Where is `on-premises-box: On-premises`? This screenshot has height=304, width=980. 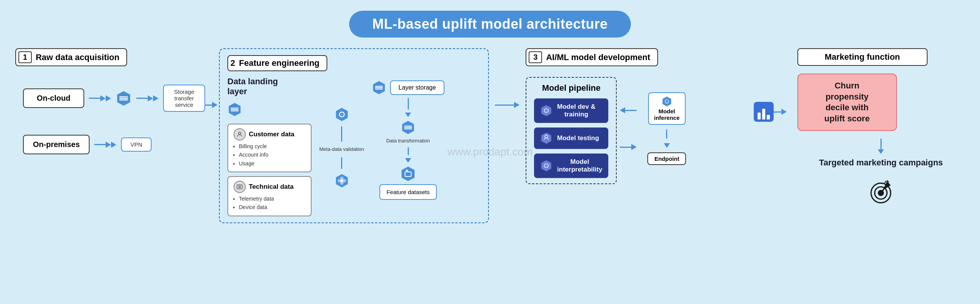
on-premises-box: On-premises is located at coordinates (56, 145).